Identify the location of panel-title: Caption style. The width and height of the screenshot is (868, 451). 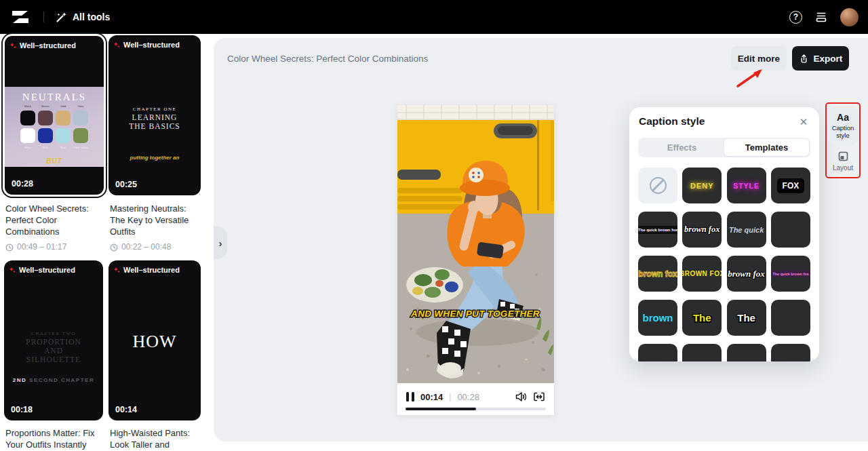
(671, 121).